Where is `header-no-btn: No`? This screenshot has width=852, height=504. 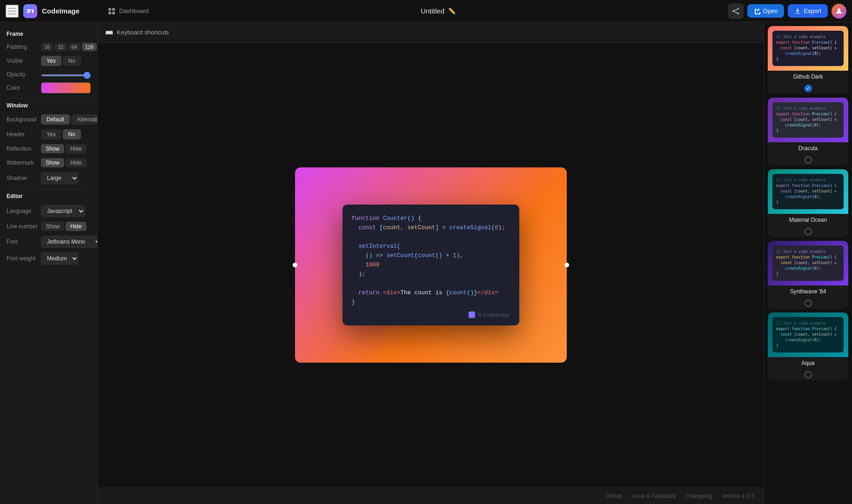 header-no-btn: No is located at coordinates (72, 134).